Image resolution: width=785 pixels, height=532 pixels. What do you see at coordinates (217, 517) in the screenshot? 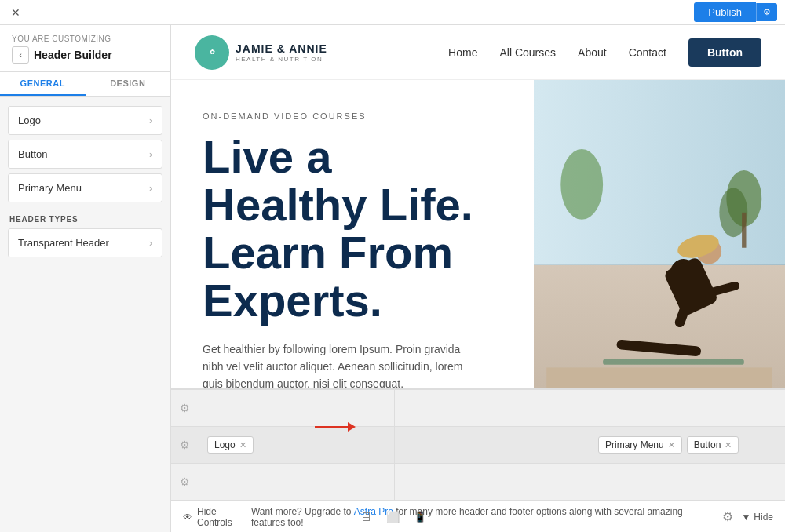
I see `hide-controls-button: 👁 Hide Controls` at bounding box center [217, 517].